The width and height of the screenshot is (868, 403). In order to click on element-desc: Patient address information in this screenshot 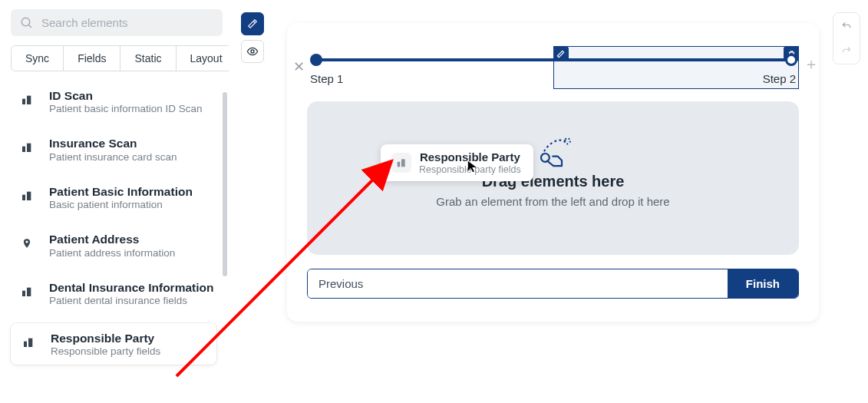, I will do `click(112, 253)`.